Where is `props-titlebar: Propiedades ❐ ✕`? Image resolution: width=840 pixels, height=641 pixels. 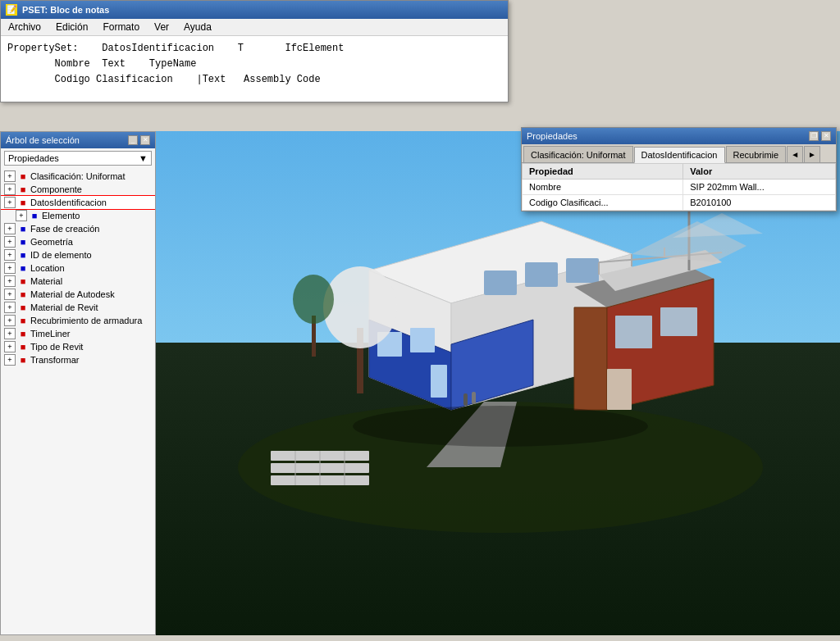 props-titlebar: Propiedades ❐ ✕ is located at coordinates (679, 136).